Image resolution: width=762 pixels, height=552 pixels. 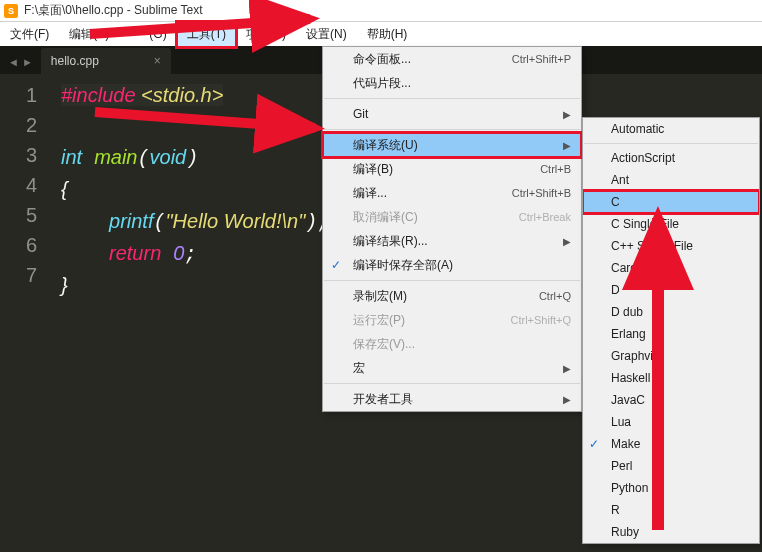 I want to click on menu-item: 帮助(H), so click(x=388, y=34).